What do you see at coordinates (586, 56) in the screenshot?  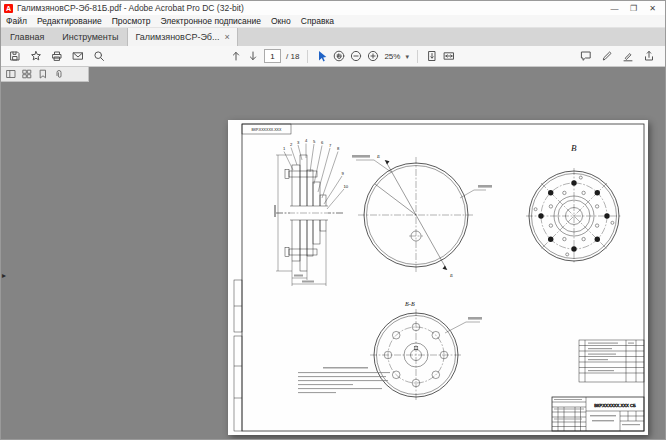 I see `comment-tool-button` at bounding box center [586, 56].